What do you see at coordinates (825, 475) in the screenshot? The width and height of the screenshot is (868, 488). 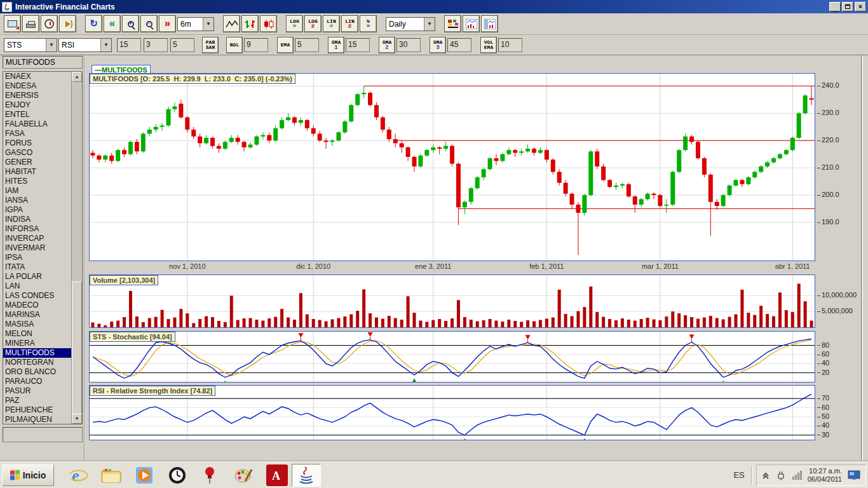 I see `tray-clock: 10:27 a.m. 06/04/2011` at bounding box center [825, 475].